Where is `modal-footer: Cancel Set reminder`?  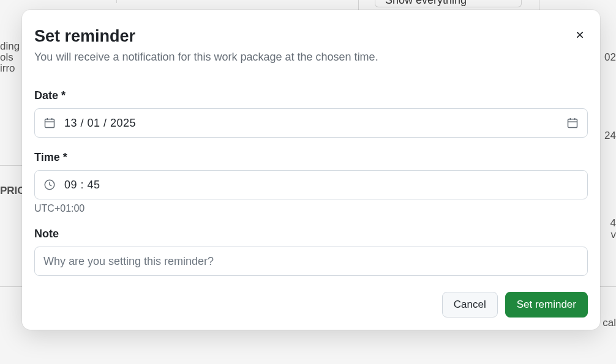 modal-footer: Cancel Set reminder is located at coordinates (311, 305).